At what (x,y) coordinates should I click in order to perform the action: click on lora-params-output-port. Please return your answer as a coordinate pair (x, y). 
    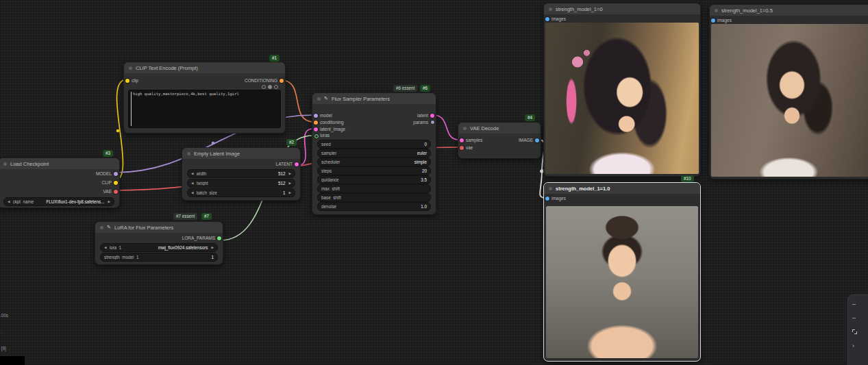
    Looking at the image, I should click on (219, 238).